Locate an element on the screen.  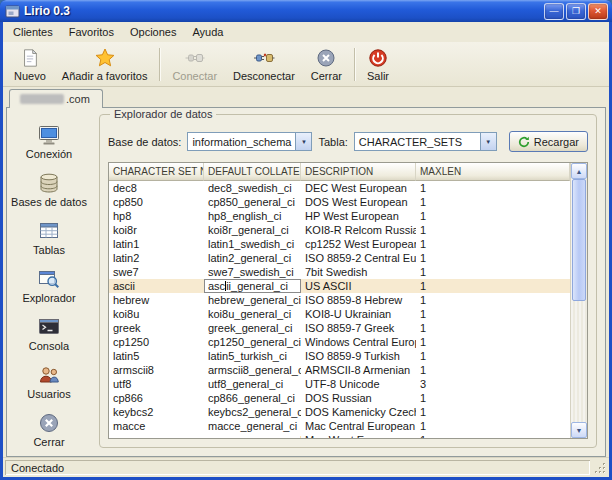
console-icon is located at coordinates (49, 327).